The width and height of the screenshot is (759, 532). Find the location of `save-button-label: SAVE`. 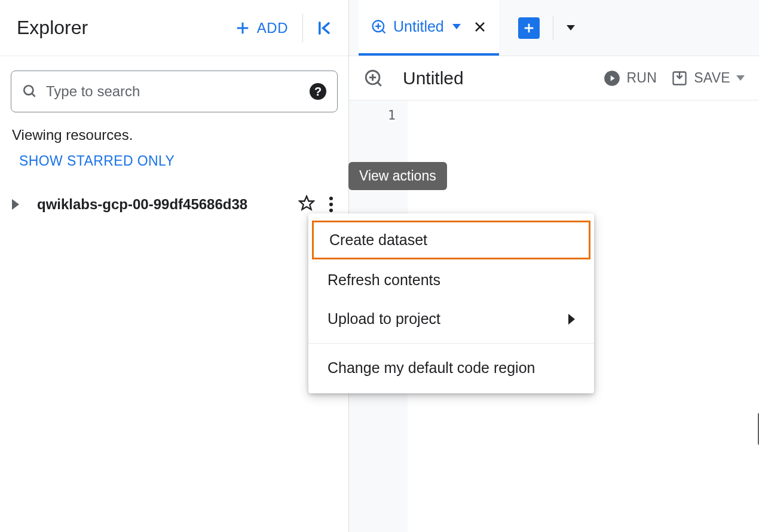

save-button-label: SAVE is located at coordinates (712, 78).